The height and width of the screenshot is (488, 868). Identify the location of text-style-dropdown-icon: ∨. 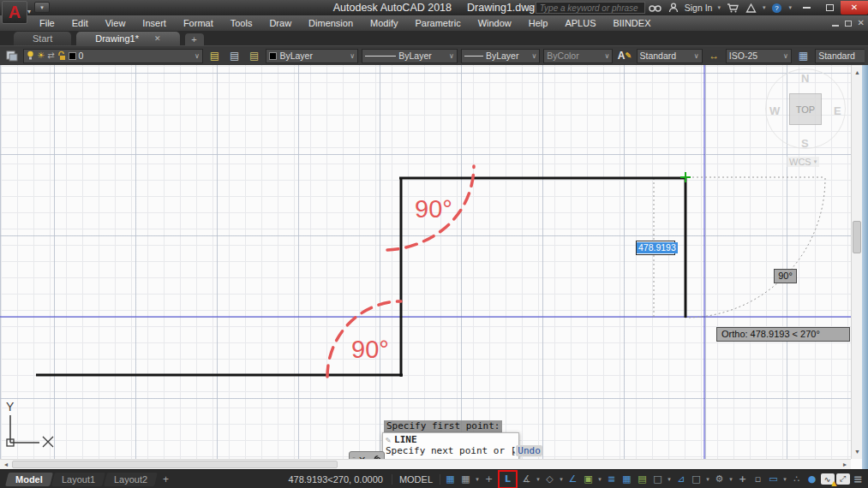
(697, 57).